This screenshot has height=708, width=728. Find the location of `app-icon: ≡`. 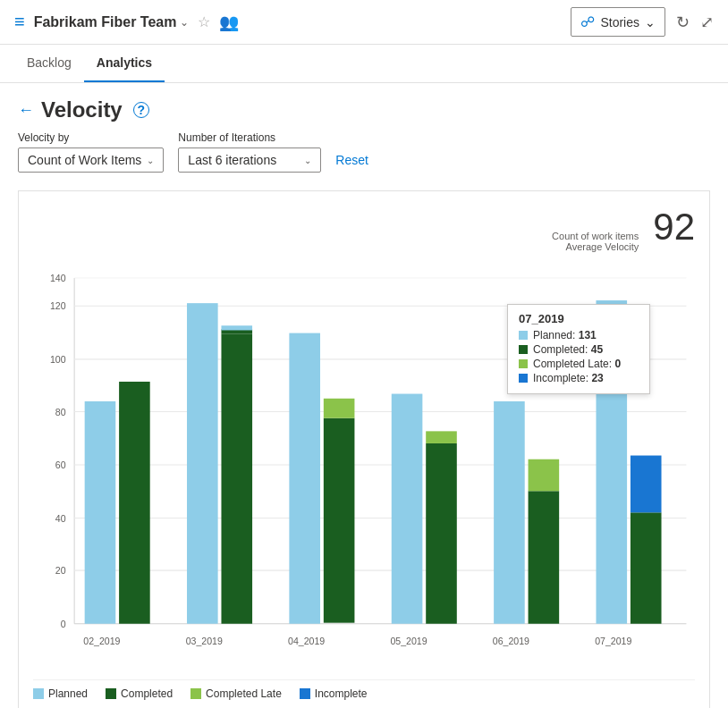

app-icon: ≡ is located at coordinates (20, 21).